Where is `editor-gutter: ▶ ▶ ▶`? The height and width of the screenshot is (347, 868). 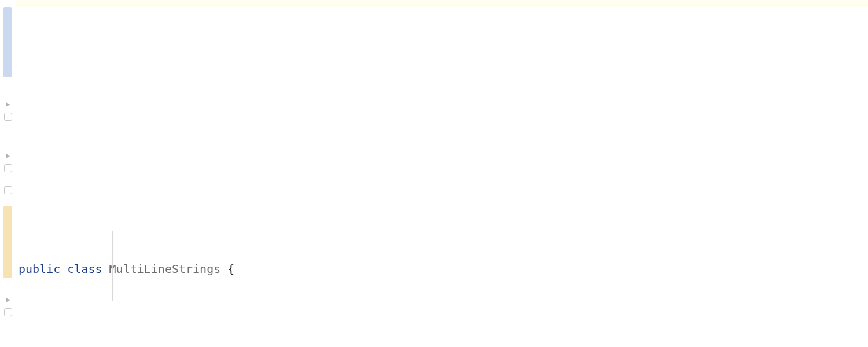 editor-gutter: ▶ ▶ ▶ is located at coordinates (8, 174).